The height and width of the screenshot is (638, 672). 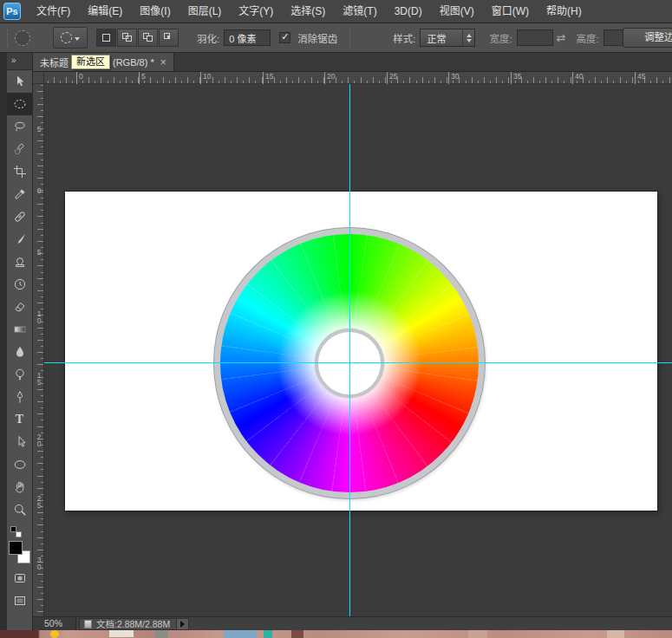 I want to click on menu-bar: Ps 文件(F) 编辑(E) 图像(I) 图层(L) 文字(Y) 选择(S) 滤…, so click(x=336, y=12).